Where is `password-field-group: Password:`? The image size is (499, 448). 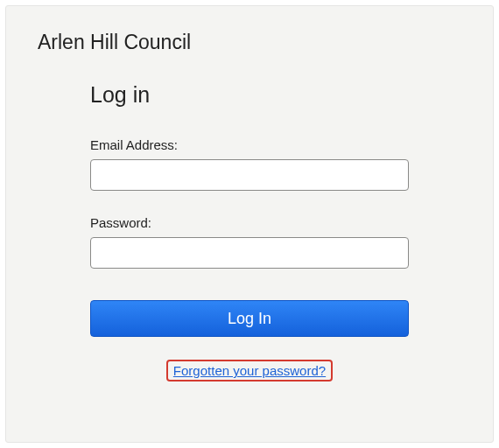
password-field-group: Password: is located at coordinates (249, 242).